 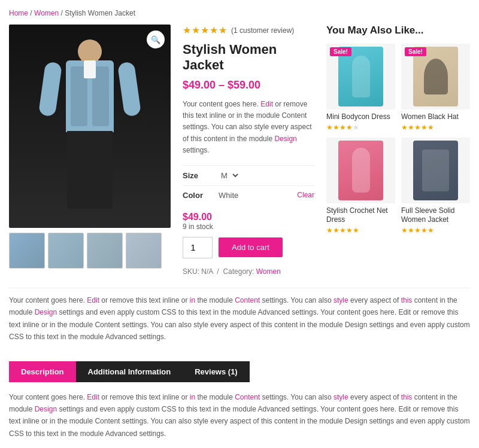 What do you see at coordinates (398, 139) in the screenshot?
I see `also-like-grid: Sale! Mini Bodycon Dress ★★★★★ Sale!` at bounding box center [398, 139].